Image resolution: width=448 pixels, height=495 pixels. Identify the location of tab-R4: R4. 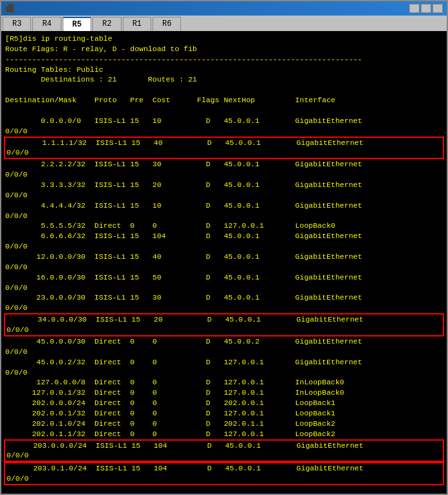
(47, 24).